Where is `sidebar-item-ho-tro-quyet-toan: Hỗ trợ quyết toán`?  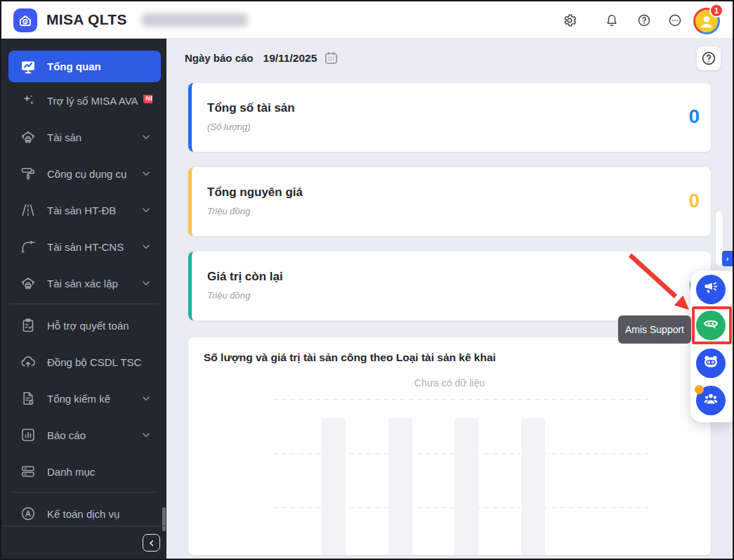 sidebar-item-ho-tro-quyet-toan: Hỗ trợ quyết toán is located at coordinates (84, 325).